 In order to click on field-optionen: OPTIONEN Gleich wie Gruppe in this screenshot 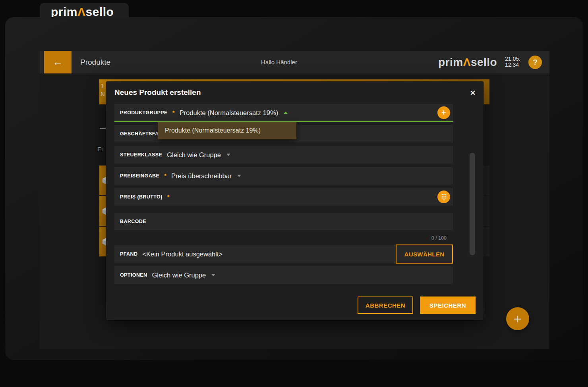, I will do `click(284, 275)`.